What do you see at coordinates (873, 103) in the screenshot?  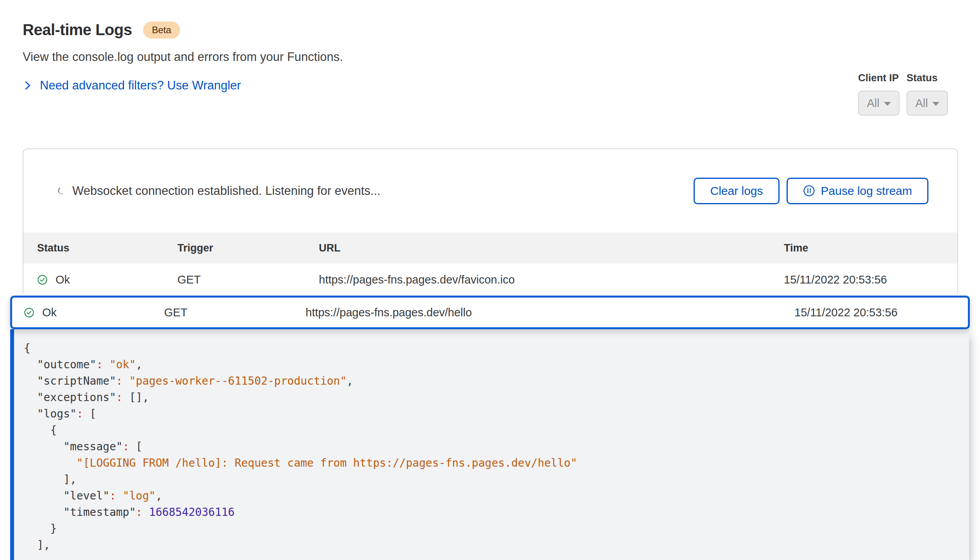 I see `client-ip-filter-value: All` at bounding box center [873, 103].